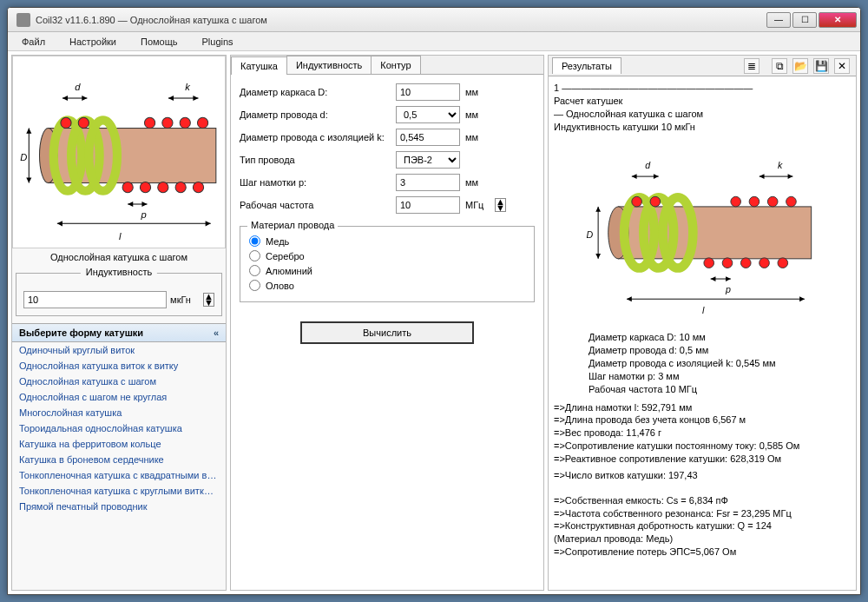  What do you see at coordinates (387, 255) in the screenshot?
I see `radio-silver: Серебро` at bounding box center [387, 255].